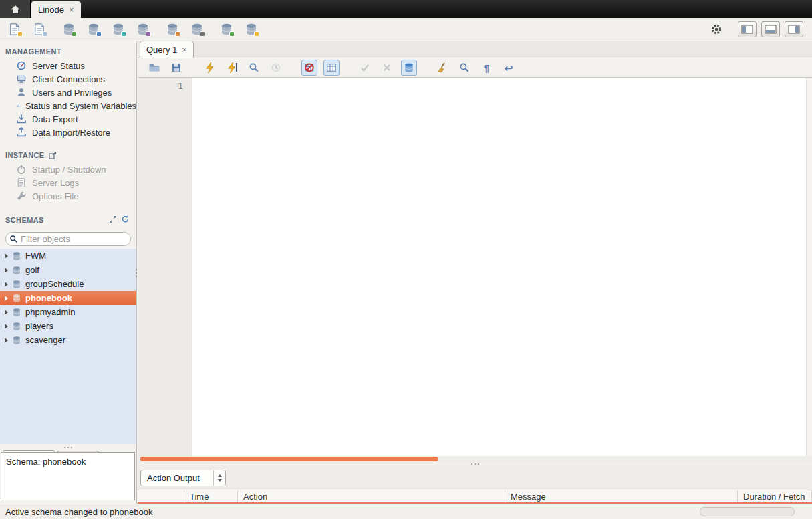 The image size is (812, 519). What do you see at coordinates (17, 270) in the screenshot?
I see `schema-icon` at bounding box center [17, 270].